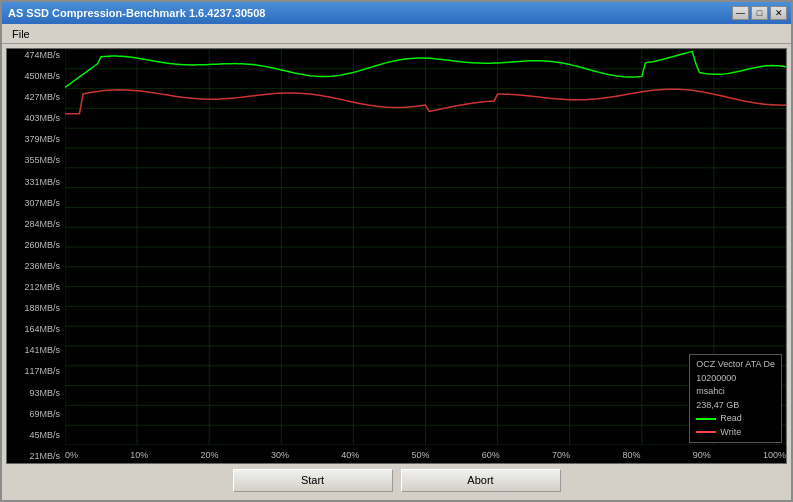 The width and height of the screenshot is (793, 502). Describe the element at coordinates (35, 456) in the screenshot. I see `y-axis-label: 21MB/s` at that location.